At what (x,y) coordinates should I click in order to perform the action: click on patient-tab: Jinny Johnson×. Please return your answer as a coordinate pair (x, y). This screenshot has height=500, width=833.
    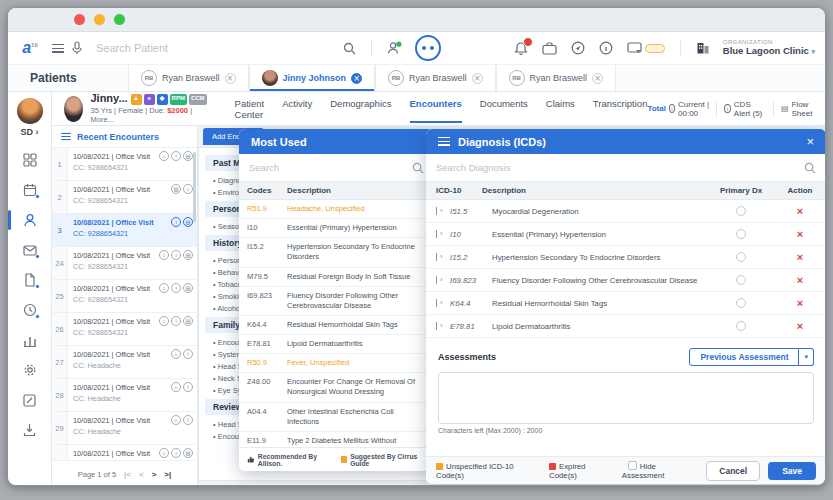
    Looking at the image, I should click on (312, 78).